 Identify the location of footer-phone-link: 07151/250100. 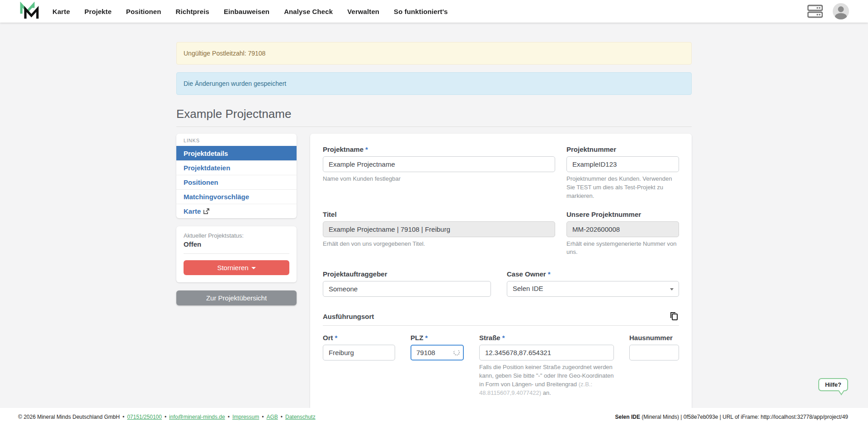
(145, 417).